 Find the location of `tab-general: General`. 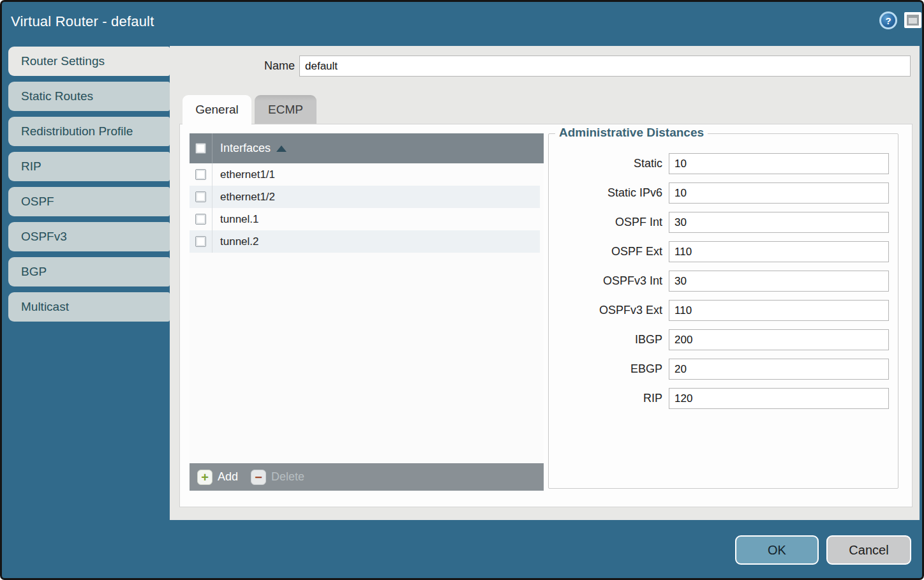

tab-general: General is located at coordinates (217, 110).